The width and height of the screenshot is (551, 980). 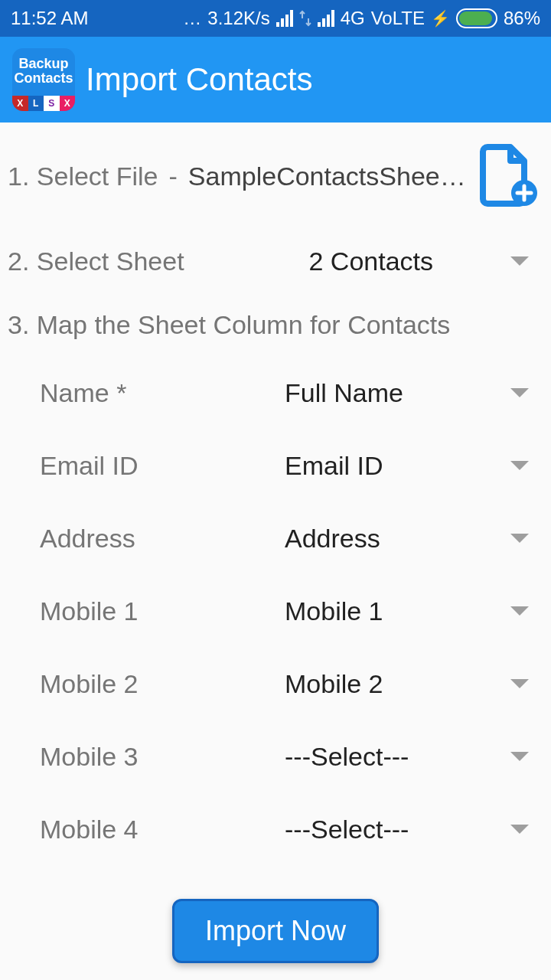 What do you see at coordinates (407, 539) in the screenshot?
I see `map-dropdown-address: Address` at bounding box center [407, 539].